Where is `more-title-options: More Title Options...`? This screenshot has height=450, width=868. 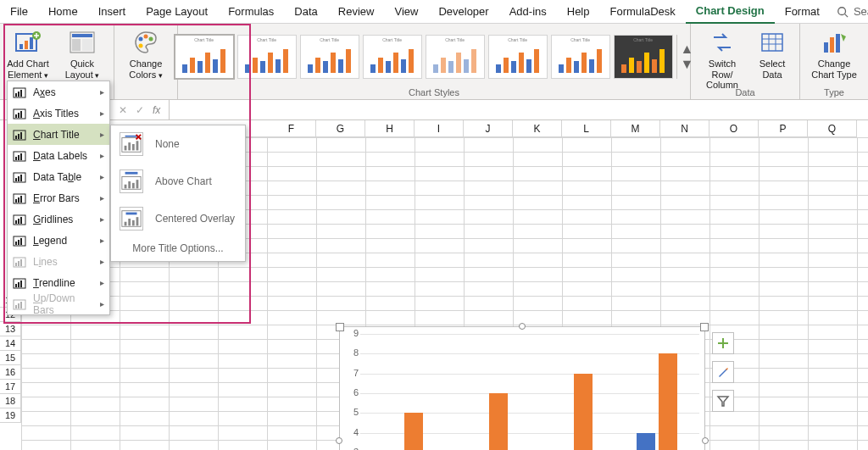 more-title-options: More Title Options... is located at coordinates (178, 247).